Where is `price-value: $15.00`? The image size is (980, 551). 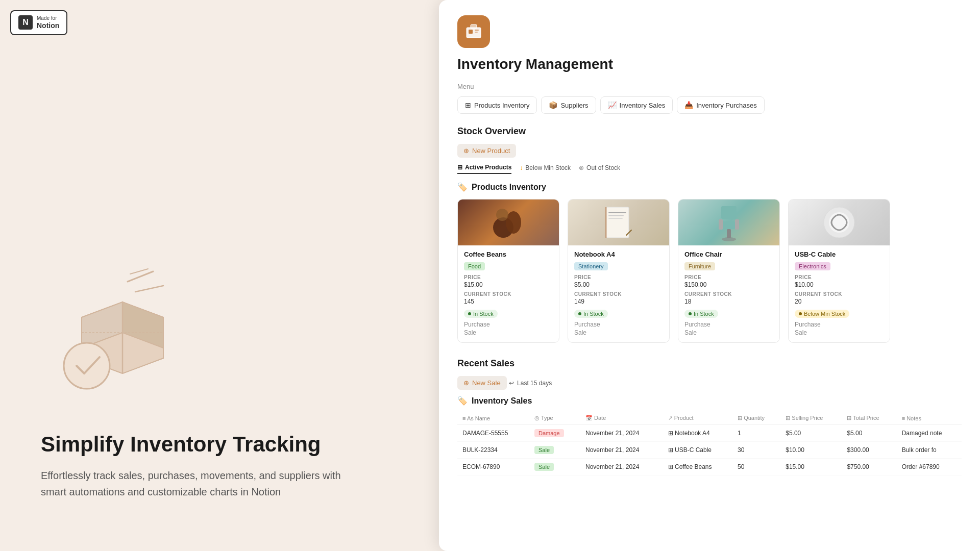
price-value: $15.00 is located at coordinates (508, 285).